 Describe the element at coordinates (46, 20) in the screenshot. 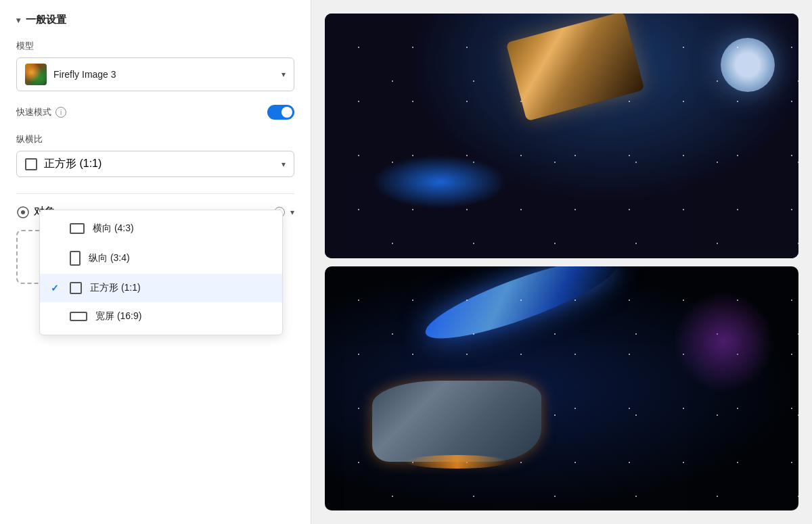

I see `section-title: 一般设置` at that location.